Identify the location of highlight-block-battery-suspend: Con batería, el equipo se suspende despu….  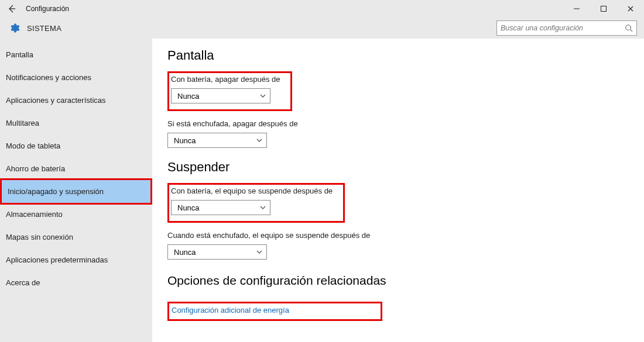
(256, 203).